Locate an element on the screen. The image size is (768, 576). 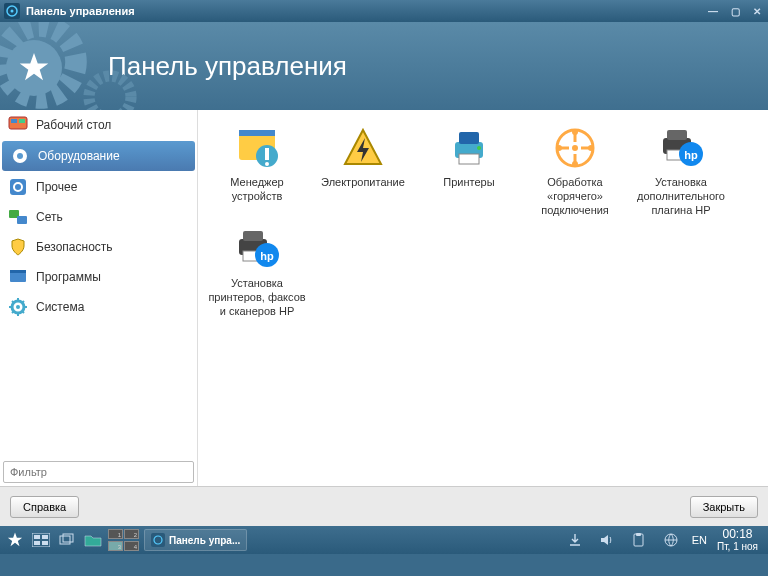
keyboard-layout-indicator: EN is located at coordinates (700, 540).